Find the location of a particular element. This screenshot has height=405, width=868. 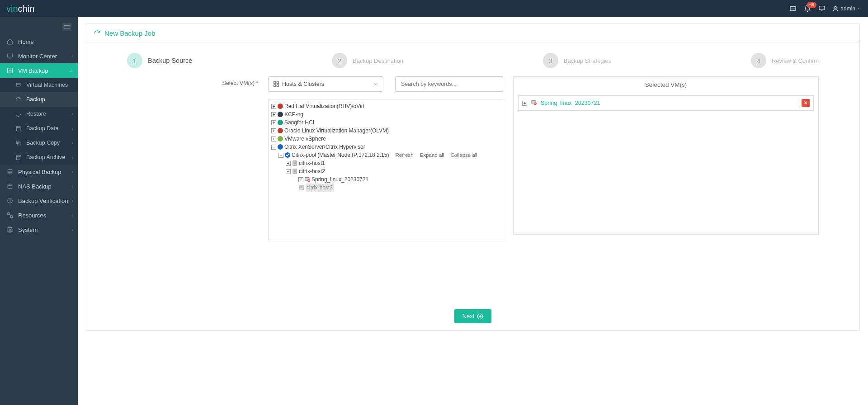

brand-part2: chin is located at coordinates (26, 9).